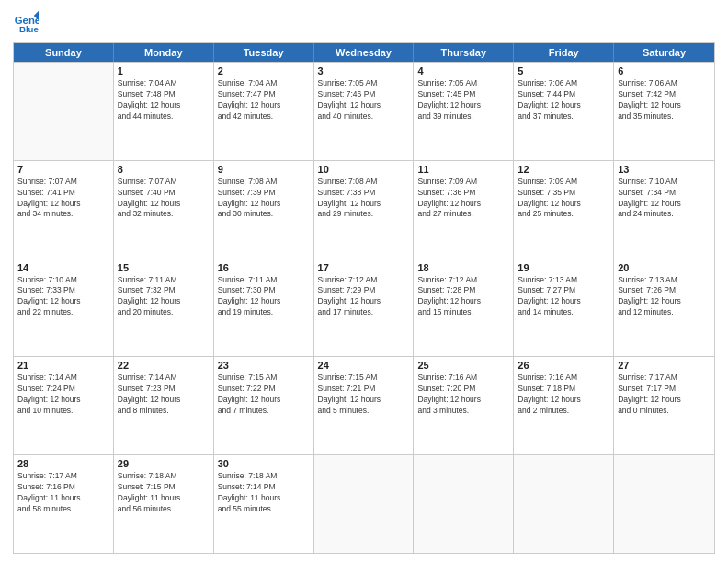 Image resolution: width=728 pixels, height=563 pixels. What do you see at coordinates (264, 389) in the screenshot?
I see `cell-line: Sunset: 7:22 PM` at bounding box center [264, 389].